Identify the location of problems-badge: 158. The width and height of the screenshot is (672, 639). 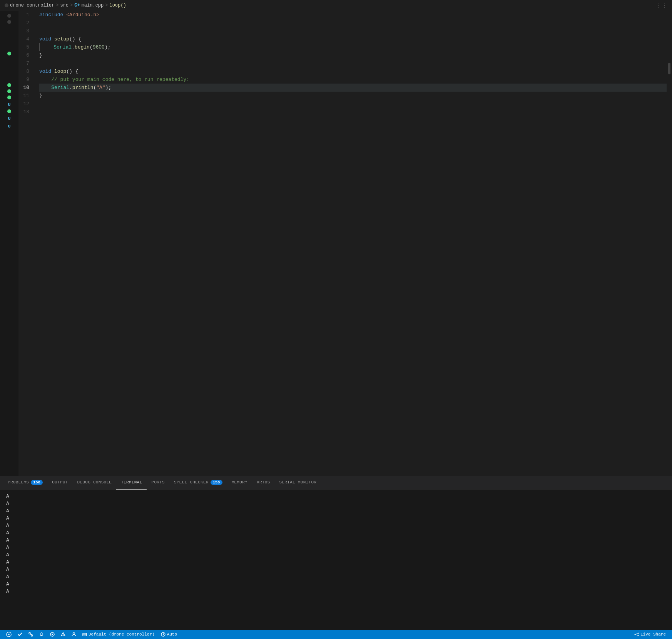
(37, 482).